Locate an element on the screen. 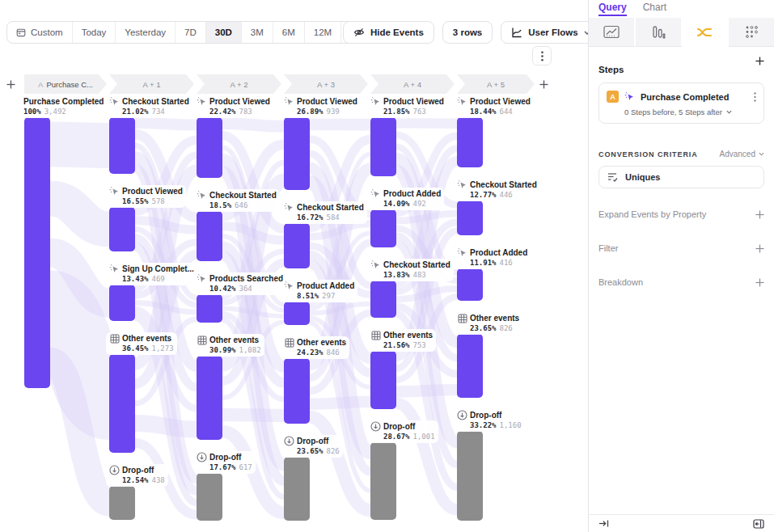 This screenshot has width=774, height=532. flow-node-label: Drop-off12.54%438 is located at coordinates (137, 475).